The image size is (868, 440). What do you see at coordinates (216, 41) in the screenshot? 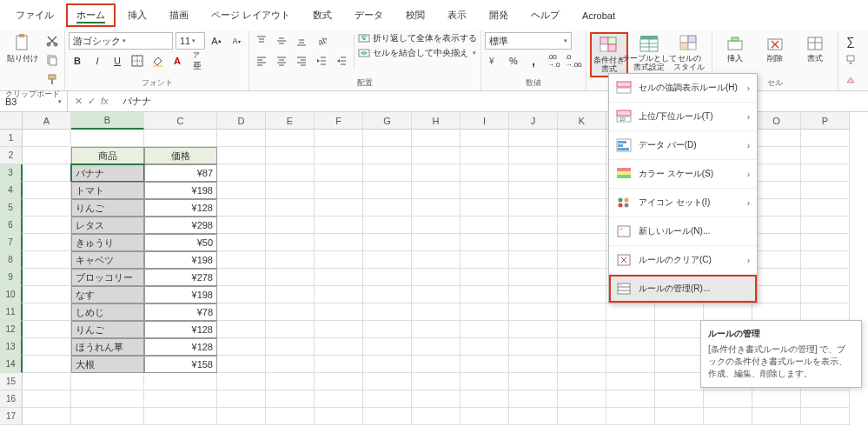
I see `increase-font-button: A▴` at bounding box center [216, 41].